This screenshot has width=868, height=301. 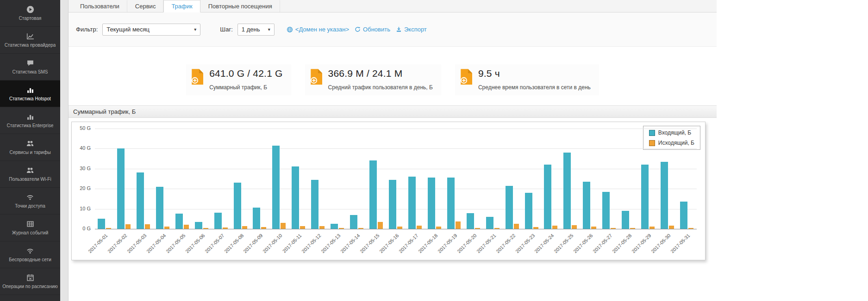 I want to click on sidebar-item-wireless-networks: Беспроводные сети, so click(x=30, y=255).